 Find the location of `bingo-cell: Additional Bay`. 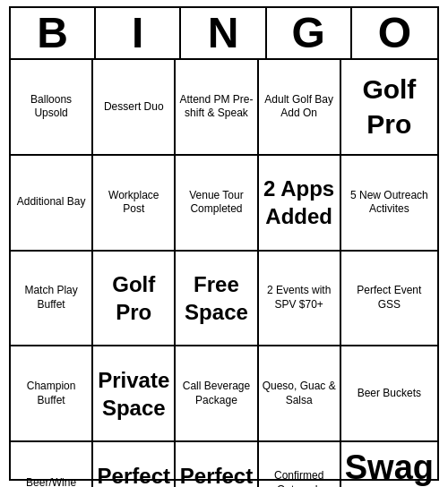

bingo-cell: Additional Bay is located at coordinates (52, 204).